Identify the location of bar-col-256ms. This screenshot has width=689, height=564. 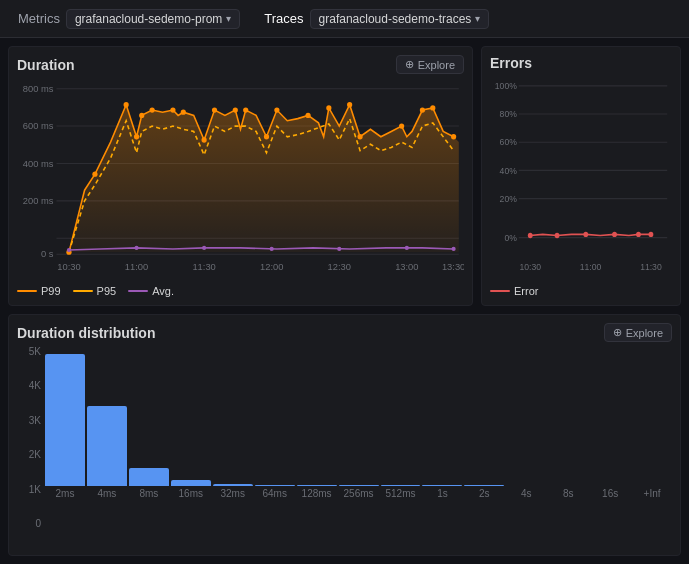
(359, 486).